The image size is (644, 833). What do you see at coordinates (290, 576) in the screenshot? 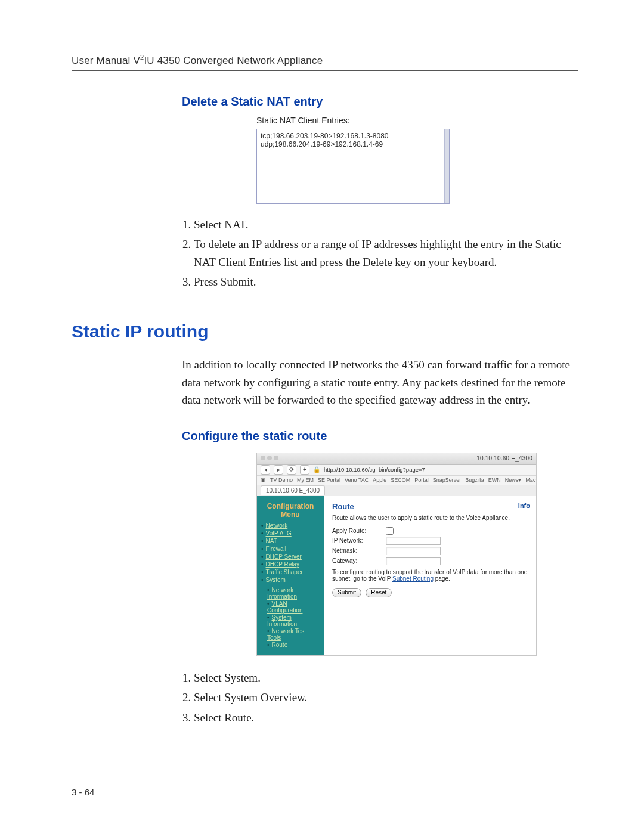
I see `config-sidebar: Configuration Menu Network VoIP ALG NAT …` at bounding box center [290, 576].